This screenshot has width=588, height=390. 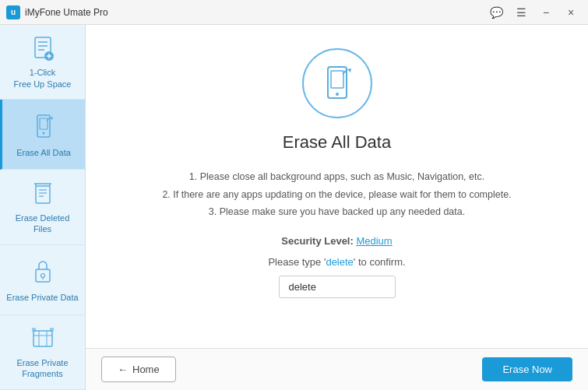 What do you see at coordinates (43, 339) in the screenshot?
I see `erase-private-fragments-icon` at bounding box center [43, 339].